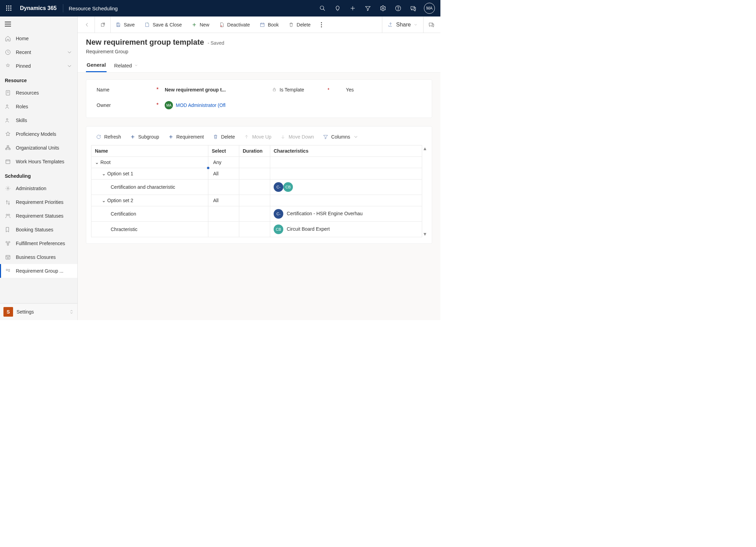 The height and width of the screenshot is (547, 756). Describe the element at coordinates (431, 25) in the screenshot. I see `assistant-icon` at that location.